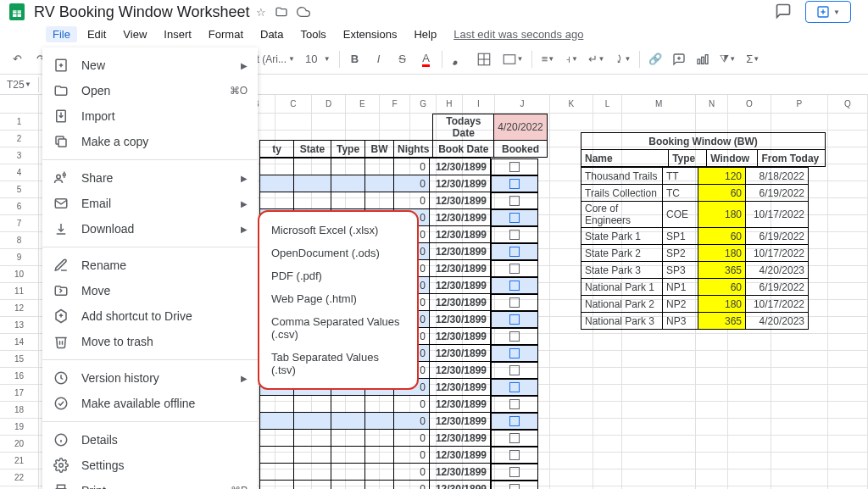 This screenshot has height=489, width=868. Describe the element at coordinates (150, 483) in the screenshot. I see `fm-print: Print⌘P` at that location.